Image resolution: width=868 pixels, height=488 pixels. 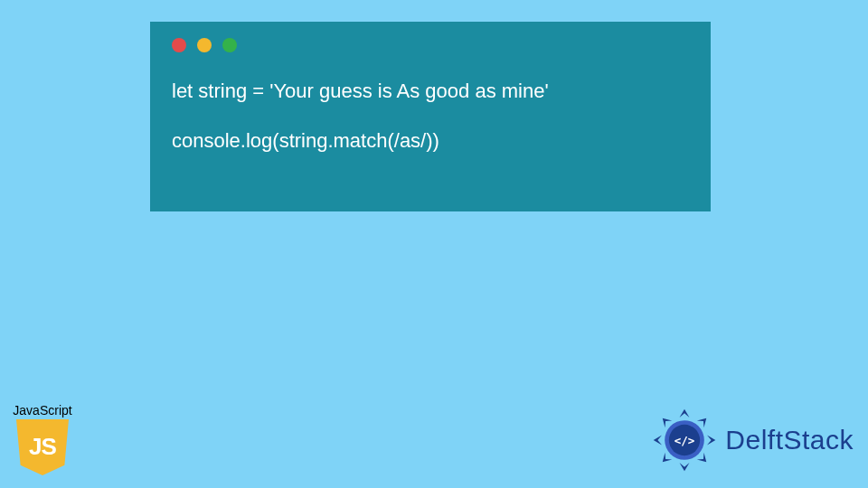 What do you see at coordinates (179, 45) in the screenshot?
I see `close-icon` at bounding box center [179, 45].